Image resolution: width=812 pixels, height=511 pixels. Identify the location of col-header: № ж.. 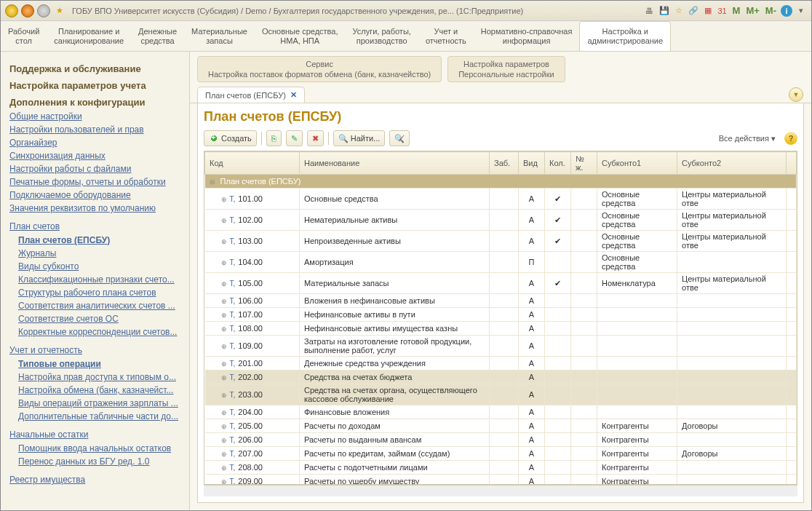
(584, 163).